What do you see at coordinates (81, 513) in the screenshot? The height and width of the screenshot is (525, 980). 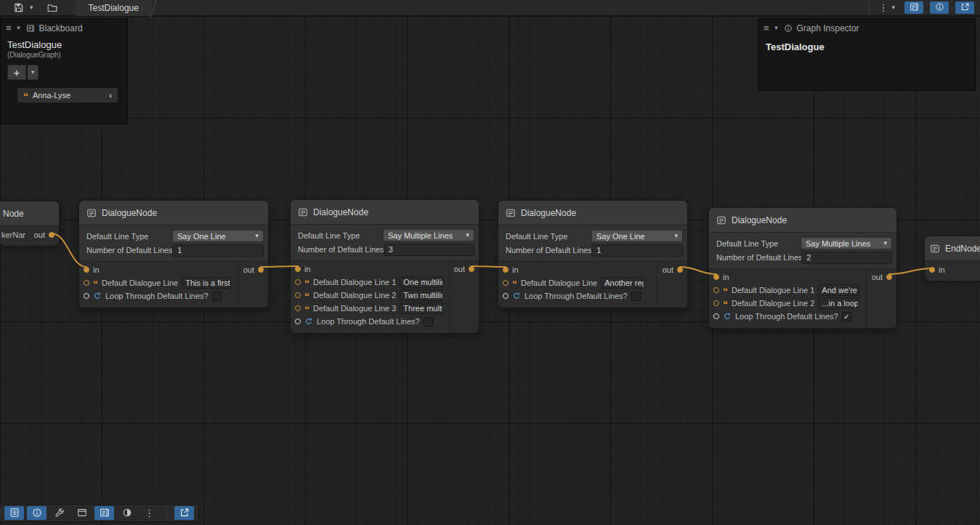 I see `window-button` at bounding box center [81, 513].